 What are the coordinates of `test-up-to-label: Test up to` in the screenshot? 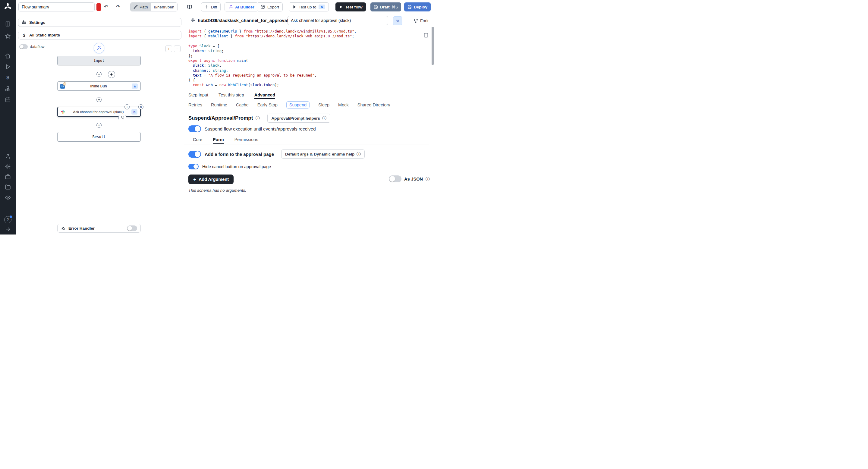 It's located at (307, 7).